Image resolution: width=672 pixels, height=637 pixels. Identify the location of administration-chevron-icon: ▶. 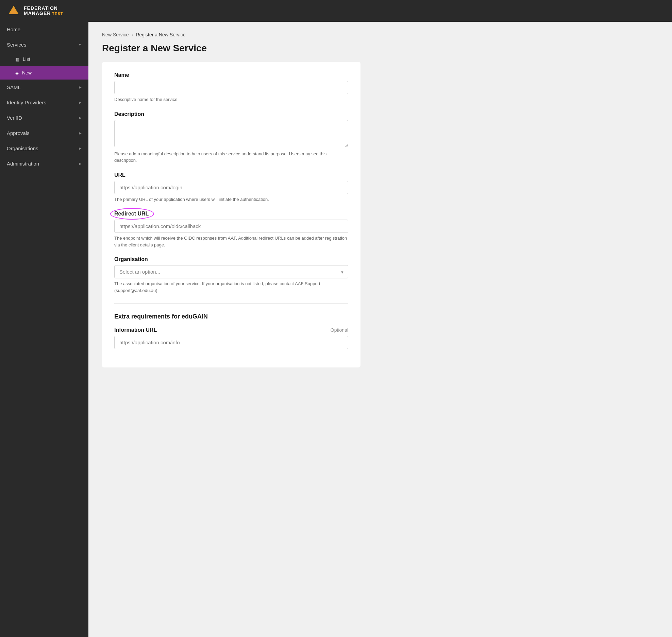
(80, 164).